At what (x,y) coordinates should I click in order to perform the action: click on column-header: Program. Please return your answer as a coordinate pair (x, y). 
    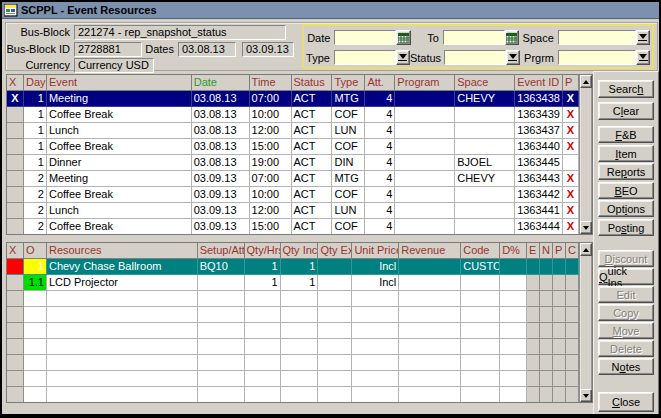
    Looking at the image, I should click on (425, 83).